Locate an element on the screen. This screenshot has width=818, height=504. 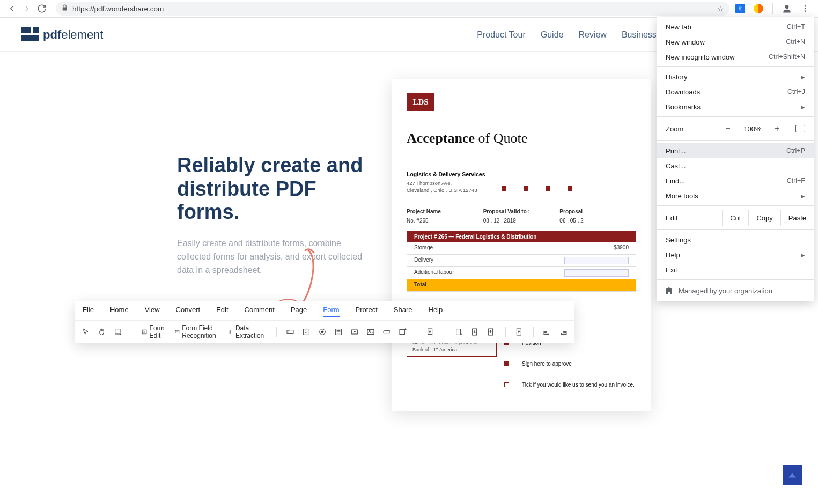
forward-button is located at coordinates (27, 9).